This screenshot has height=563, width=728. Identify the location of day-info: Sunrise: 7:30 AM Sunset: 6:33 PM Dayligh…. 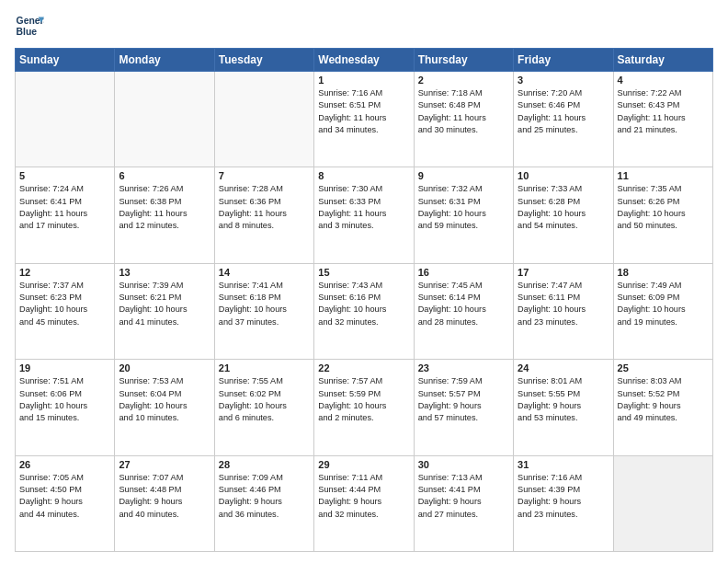
(364, 208).